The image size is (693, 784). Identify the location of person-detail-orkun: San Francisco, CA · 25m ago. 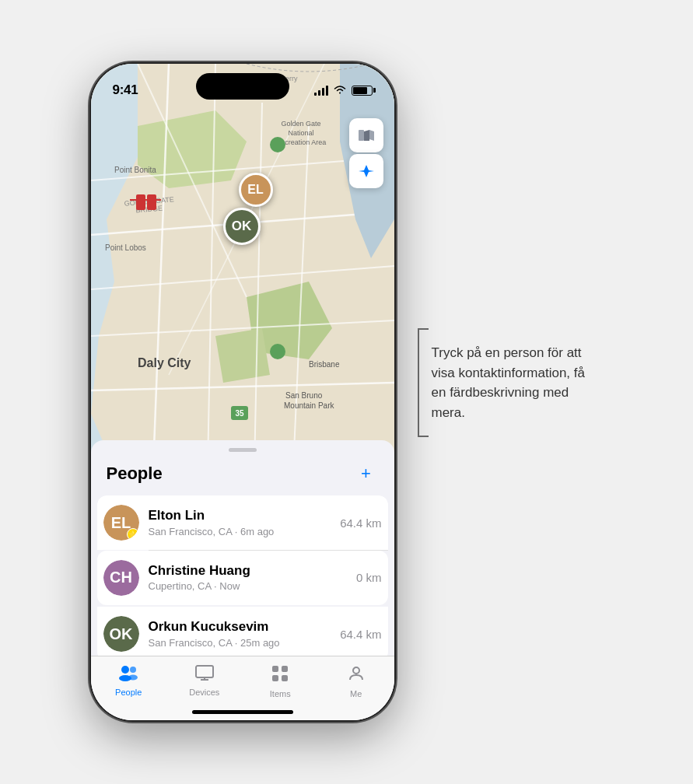
(244, 642).